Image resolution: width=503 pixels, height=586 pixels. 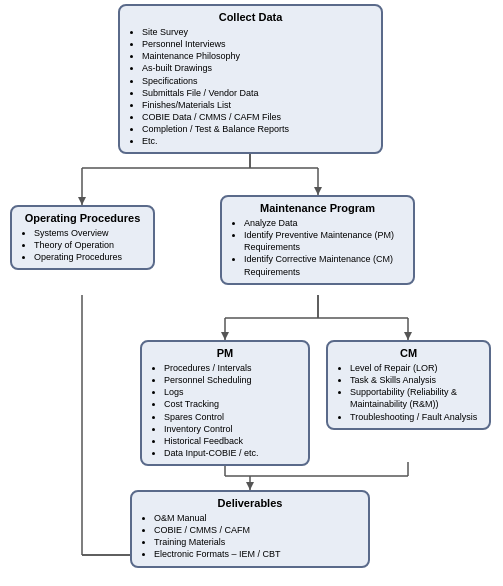 What do you see at coordinates (250, 79) in the screenshot?
I see `collect-data-box: Collect Data Site Survey Personnel Inter…` at bounding box center [250, 79].